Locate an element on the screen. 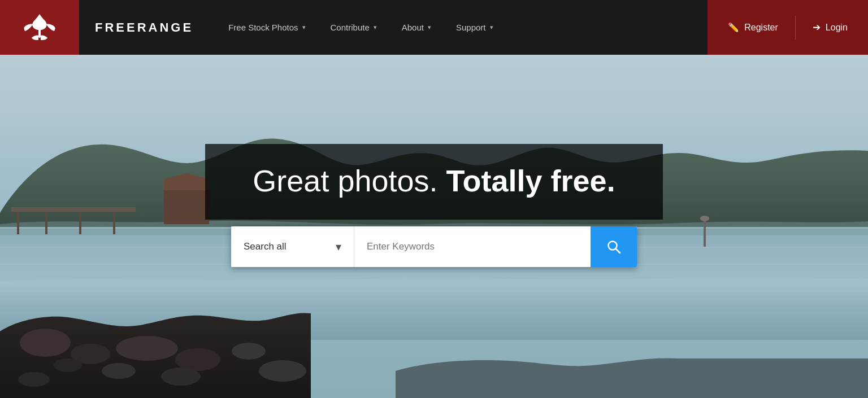 Image resolution: width=868 pixels, height=398 pixels. login-button: ➔ Login is located at coordinates (830, 27).